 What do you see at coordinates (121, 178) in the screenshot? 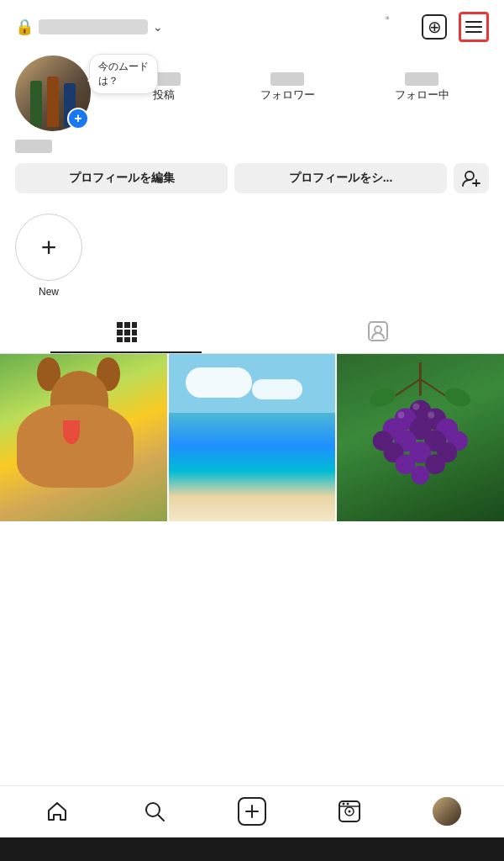
I see `edit-profile-button: プロフィールを編集` at bounding box center [121, 178].